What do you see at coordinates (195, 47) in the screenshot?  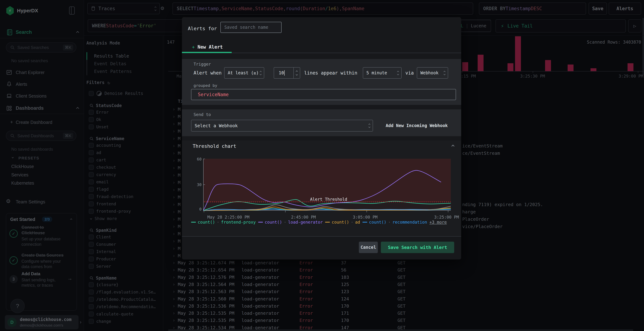 I see `plus-icon: +` at bounding box center [195, 47].